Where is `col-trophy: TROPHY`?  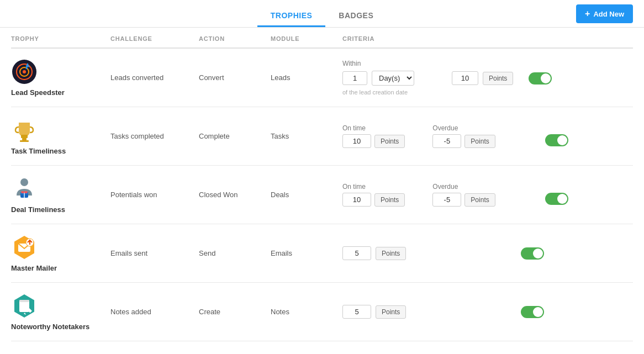
col-trophy: TROPHY is located at coordinates (61, 39).